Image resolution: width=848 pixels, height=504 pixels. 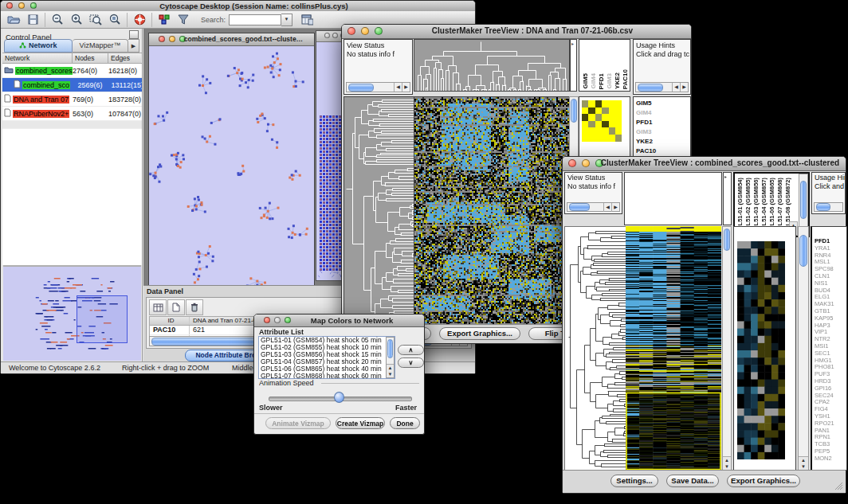 I want to click on zoom-fit-icon, so click(x=96, y=19).